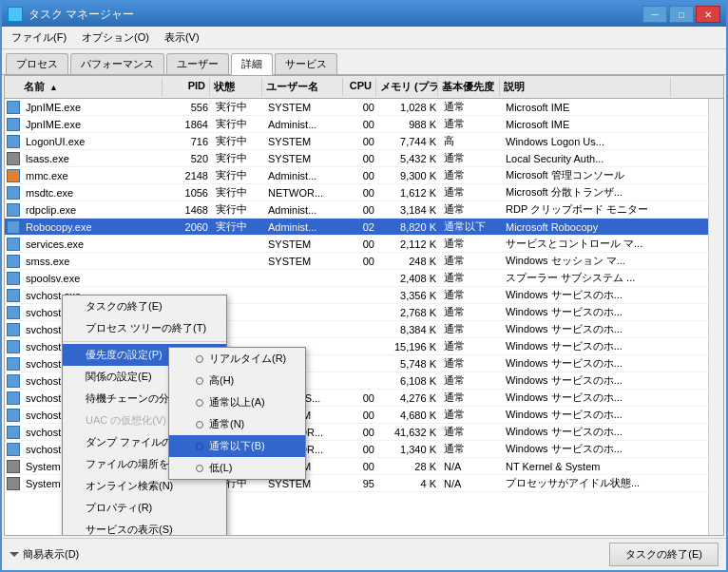  What do you see at coordinates (364, 63) in the screenshot?
I see `tab-bar: プロセス パフォーマンス ユーザー 詳細 サービス` at bounding box center [364, 63].